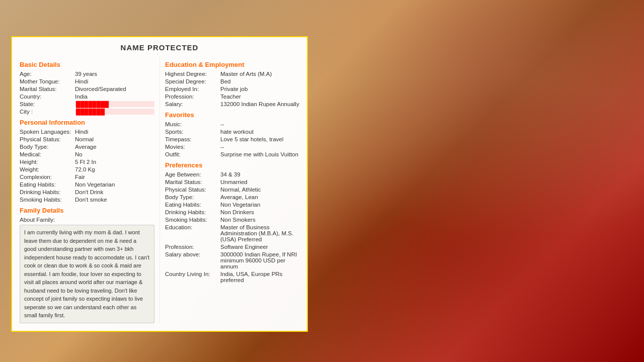 The image size is (644, 362). Describe the element at coordinates (260, 220) in the screenshot. I see `pref-value-smoking: Non Smokers` at that location.